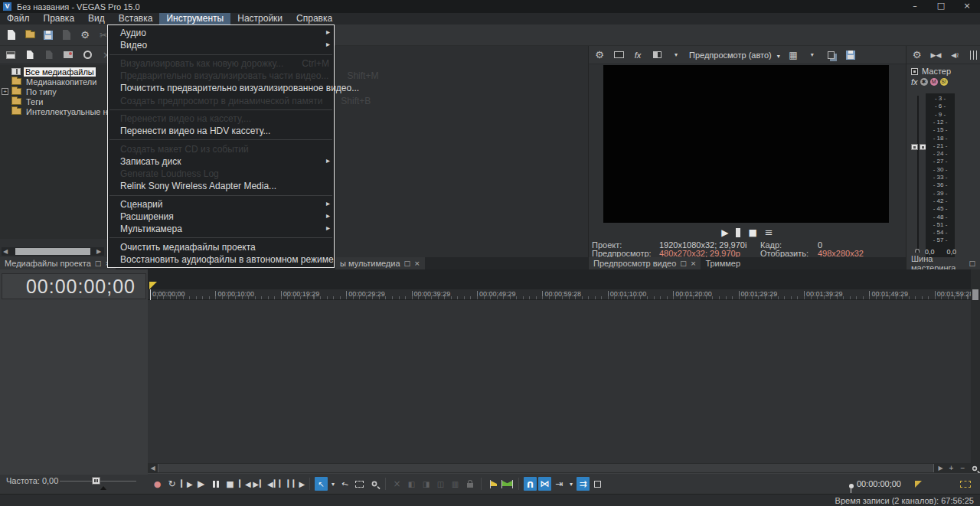  What do you see at coordinates (220, 162) in the screenshot?
I see `menu-item: Записать диск▸` at bounding box center [220, 162].